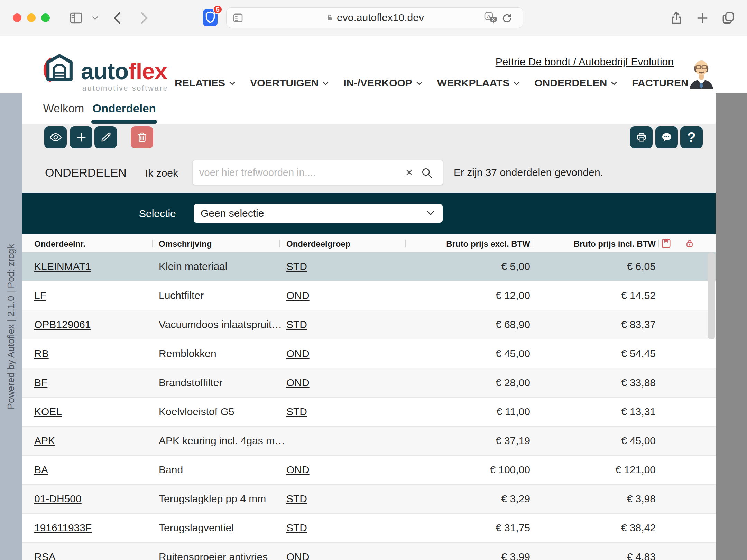 Image resolution: width=747 pixels, height=560 pixels. Describe the element at coordinates (46, 18) in the screenshot. I see `traffic-light-zoom` at that location.